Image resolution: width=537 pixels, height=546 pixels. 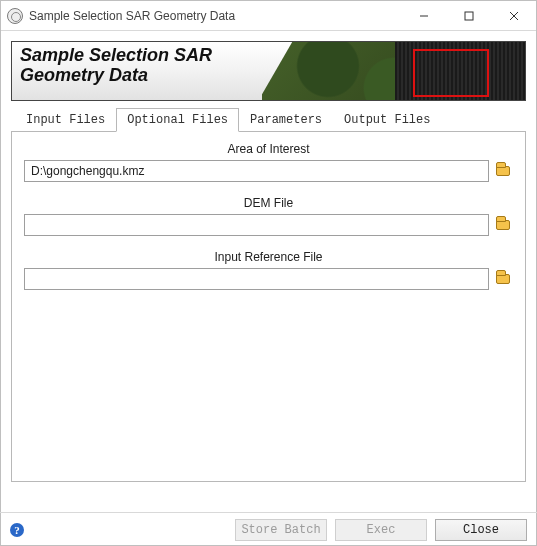 What do you see at coordinates (268, 279) in the screenshot?
I see `ref-row` at bounding box center [268, 279].